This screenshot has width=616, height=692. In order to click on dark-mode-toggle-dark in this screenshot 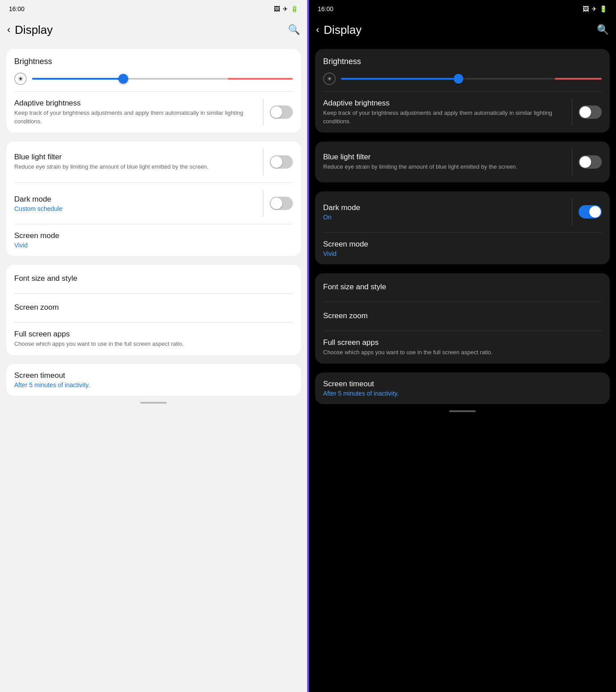, I will do `click(590, 212)`.